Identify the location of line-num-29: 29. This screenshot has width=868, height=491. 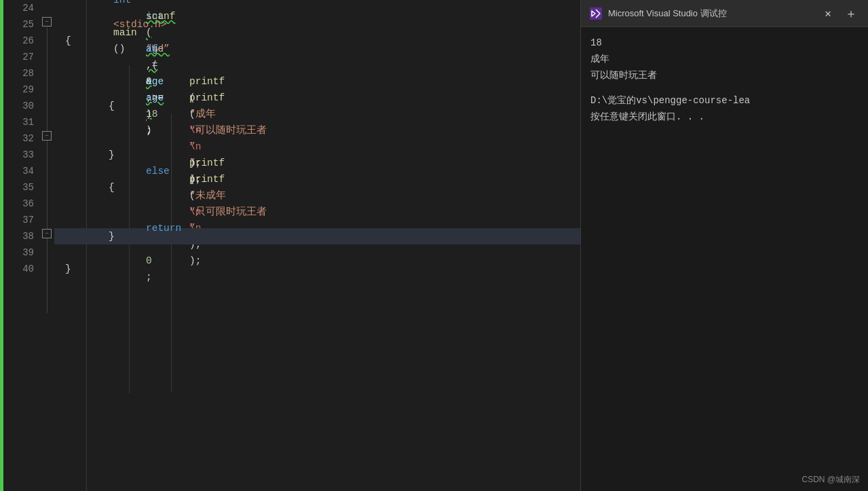
(19, 90).